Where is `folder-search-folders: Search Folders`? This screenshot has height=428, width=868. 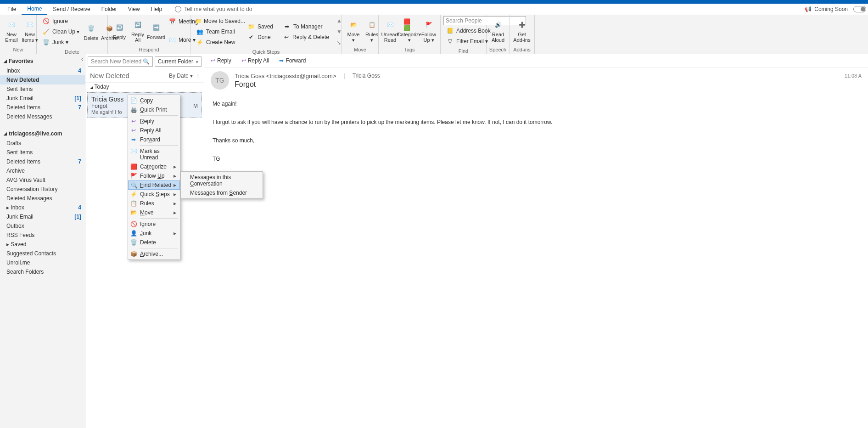 folder-search-folders: Search Folders is located at coordinates (42, 272).